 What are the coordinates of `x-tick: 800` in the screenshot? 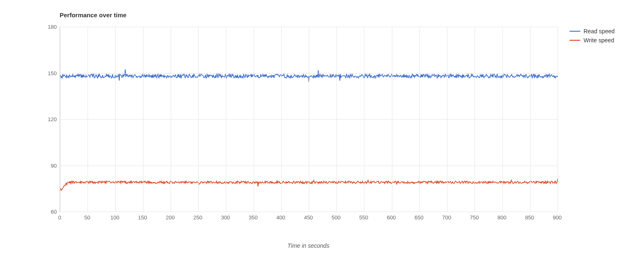 It's located at (502, 218).